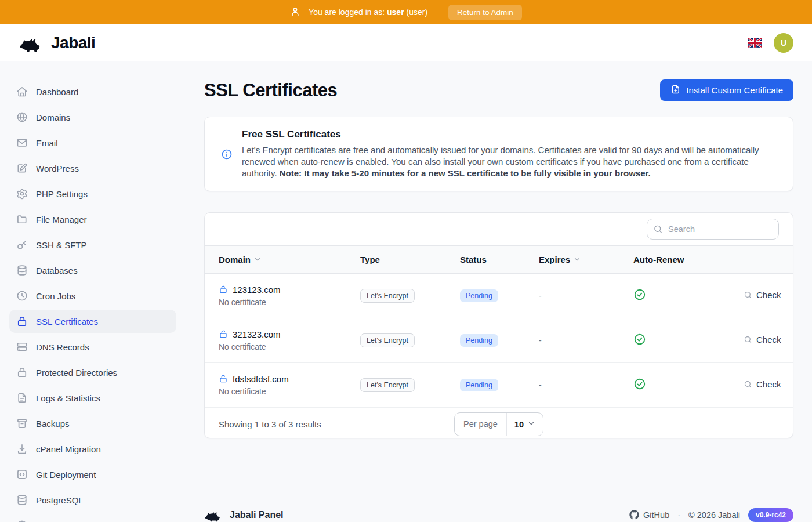  What do you see at coordinates (57, 168) in the screenshot?
I see `sidebar-item-label: WordPress` at bounding box center [57, 168].